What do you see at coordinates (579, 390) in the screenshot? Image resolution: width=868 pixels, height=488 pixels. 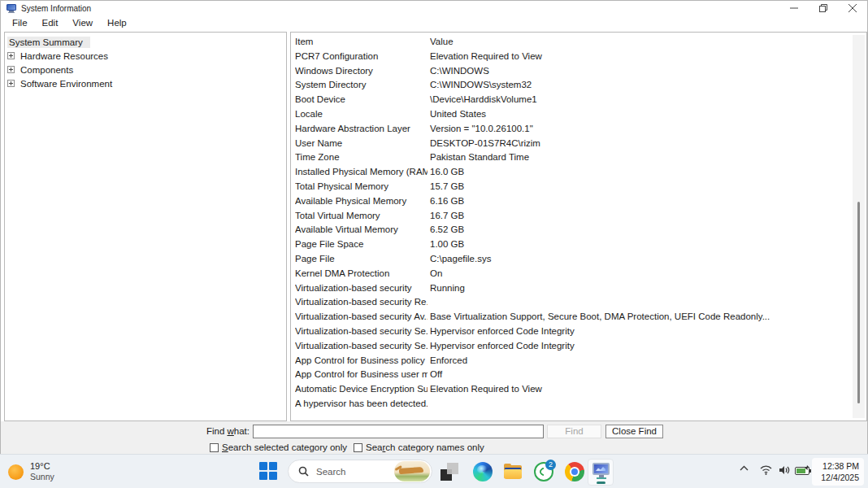 I see `table-row: Automatic Device Encryption Su... Elevat…` at bounding box center [579, 390].